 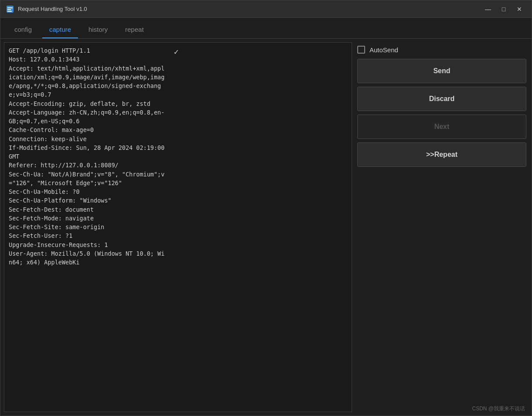 I want to click on discard-button: Discard, so click(x=442, y=99).